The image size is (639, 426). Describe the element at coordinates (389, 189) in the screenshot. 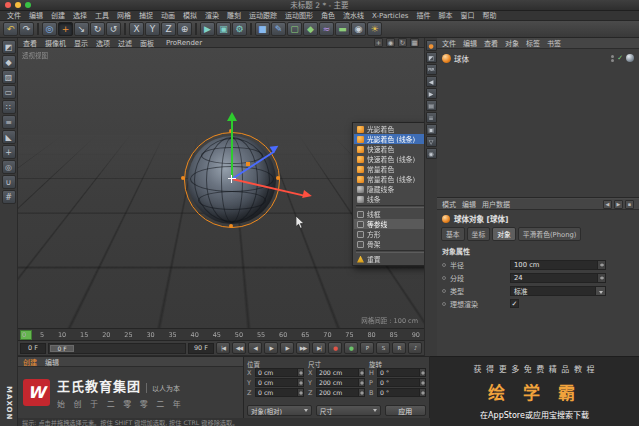

I see `display-menu-item: 隐藏线条` at that location.